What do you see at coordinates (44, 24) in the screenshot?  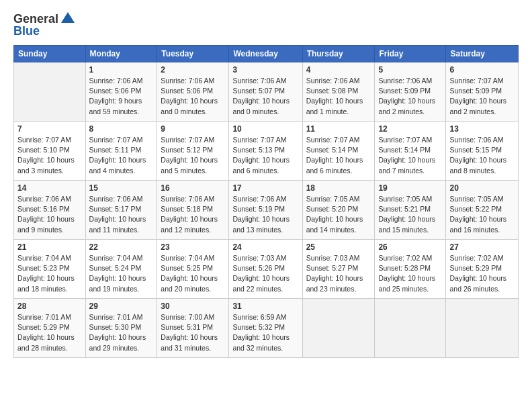 I see `logo: General Blue` at bounding box center [44, 24].